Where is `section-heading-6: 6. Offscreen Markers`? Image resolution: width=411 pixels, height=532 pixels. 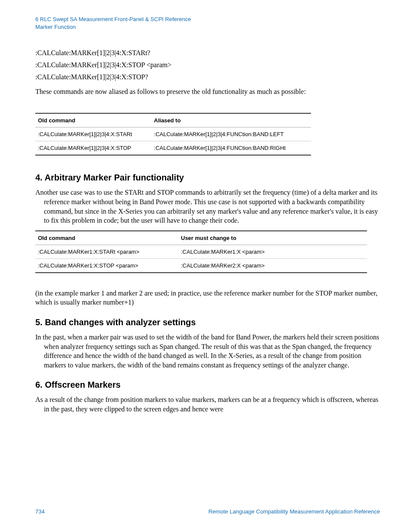 section-heading-6: 6. Offscreen Markers is located at coordinates (208, 385).